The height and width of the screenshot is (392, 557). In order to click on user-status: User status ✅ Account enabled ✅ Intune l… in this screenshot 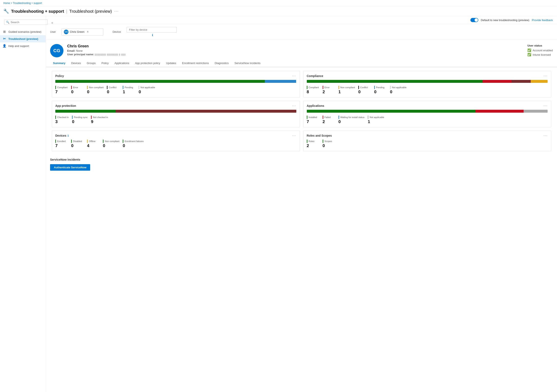, I will do `click(540, 50)`.